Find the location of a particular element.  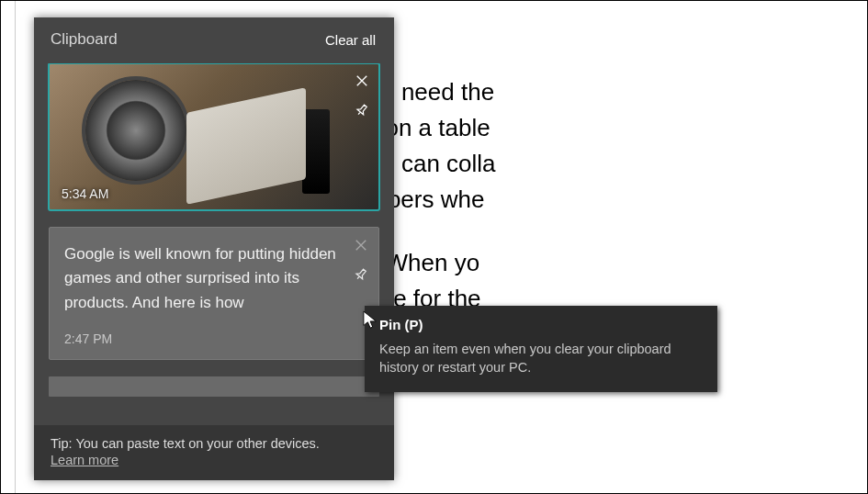

clipboard-item-time: 2:47 PM is located at coordinates (203, 339).